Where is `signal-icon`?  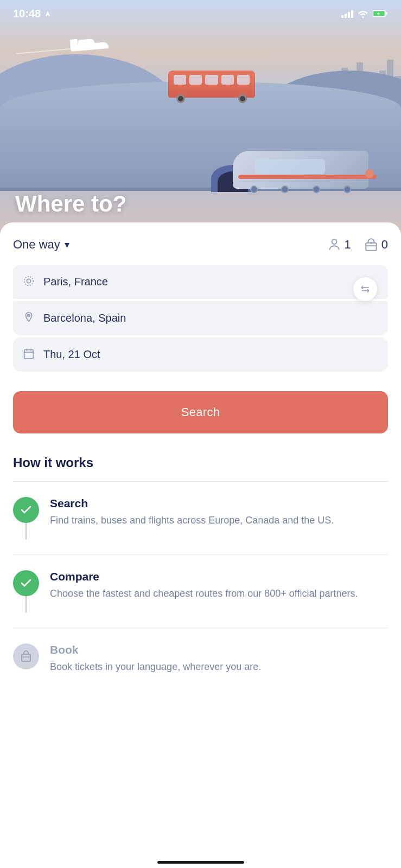 signal-icon is located at coordinates (347, 14).